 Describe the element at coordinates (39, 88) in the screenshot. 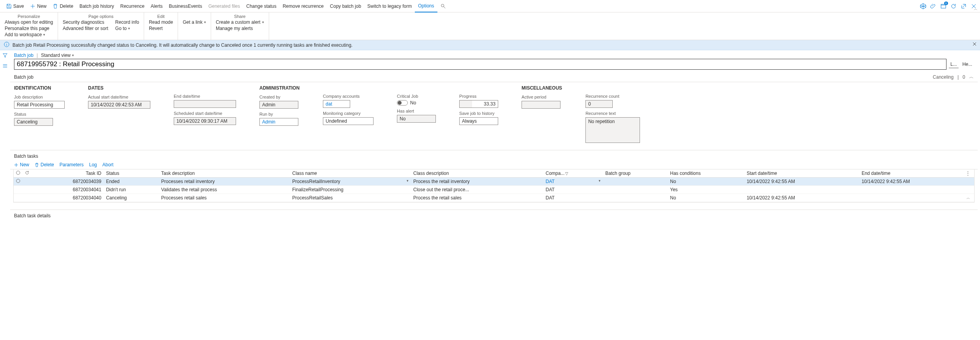

I see `group-identification: IDENTIFICATION` at that location.